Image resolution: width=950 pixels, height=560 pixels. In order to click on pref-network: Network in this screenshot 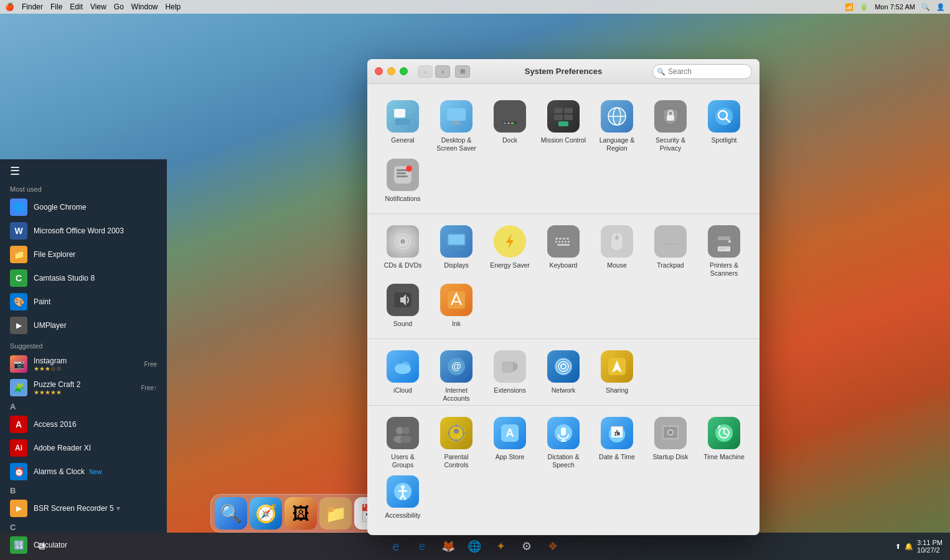, I will do `click(563, 372)`.